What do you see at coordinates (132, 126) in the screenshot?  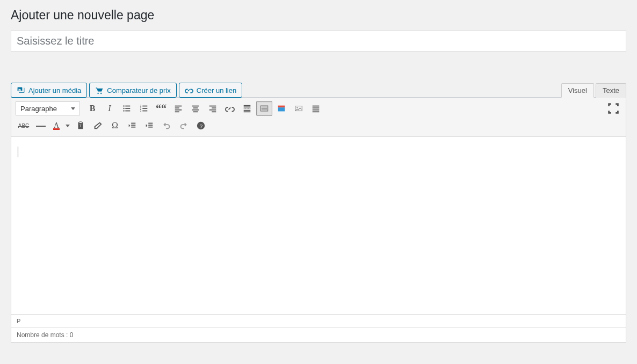 I see `outdent-icon` at bounding box center [132, 126].